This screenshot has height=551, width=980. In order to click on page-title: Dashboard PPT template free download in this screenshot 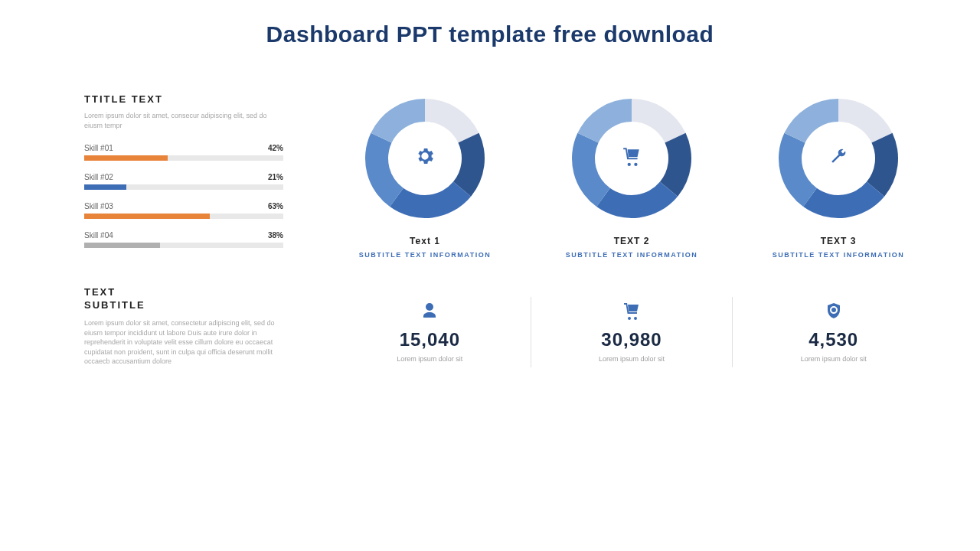, I will do `click(490, 24)`.